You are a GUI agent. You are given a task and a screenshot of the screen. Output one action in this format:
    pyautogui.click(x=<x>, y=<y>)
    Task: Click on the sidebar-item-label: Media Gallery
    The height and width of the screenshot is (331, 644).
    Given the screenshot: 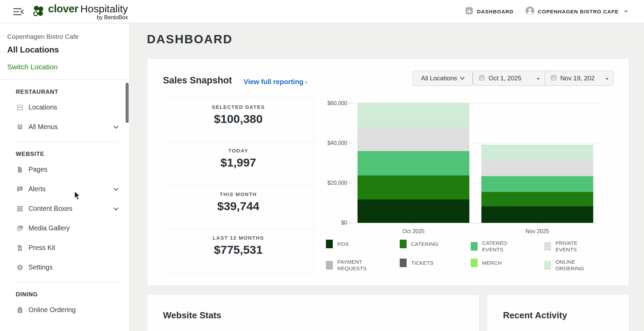 What is the action you would take?
    pyautogui.click(x=49, y=228)
    